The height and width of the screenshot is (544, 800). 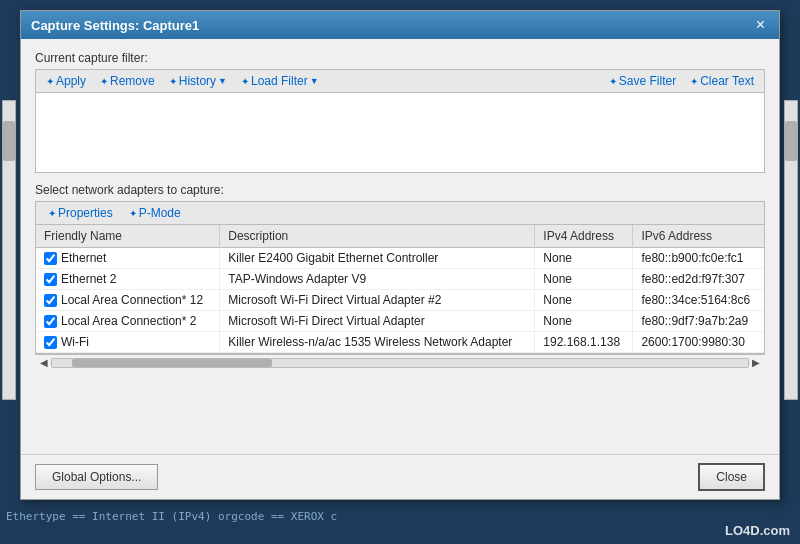 I want to click on filter-toolbar: ✦ Apply ✦ Remove ✦ History ▼ ✦ Load Fi, so click(x=400, y=81).